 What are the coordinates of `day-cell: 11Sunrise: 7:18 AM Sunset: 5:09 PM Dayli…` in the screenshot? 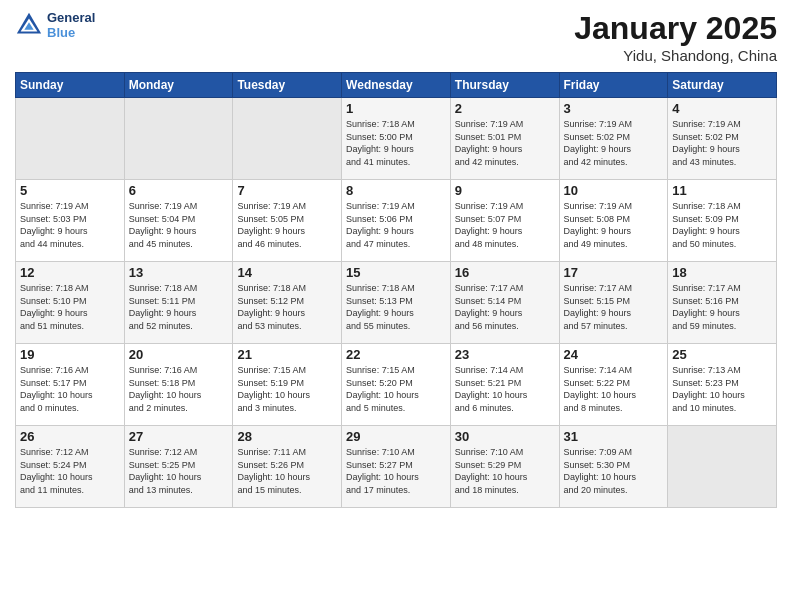 It's located at (722, 221).